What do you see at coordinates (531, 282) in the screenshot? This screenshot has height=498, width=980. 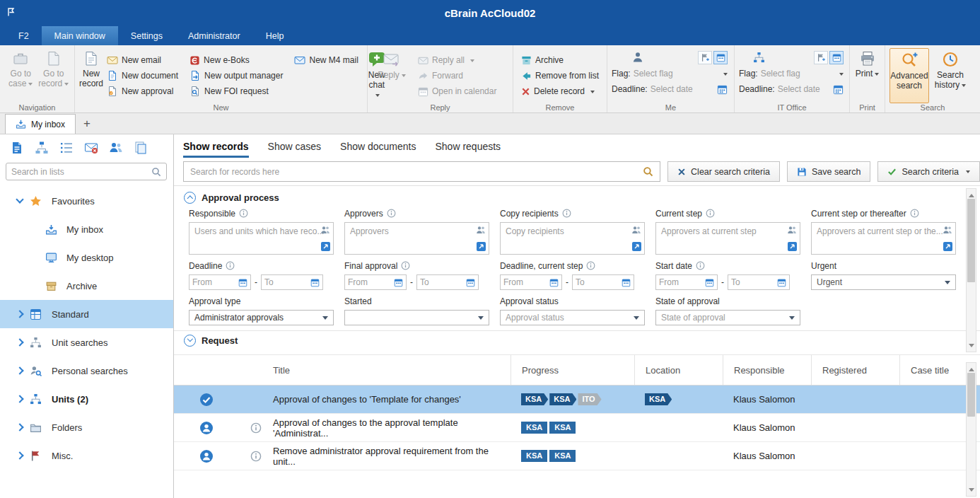 I see `deadline-current-step-from-field: From` at bounding box center [531, 282].